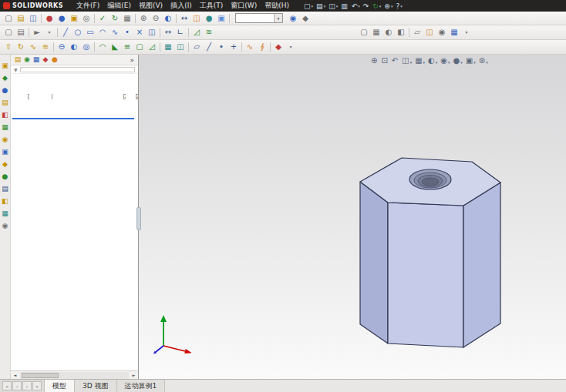 Image resolution: width=566 pixels, height=392 pixels. Describe the element at coordinates (14, 97) in the screenshot. I see `tree-item: ◆ 零件1 (默认<<默认>_外观 显` at that location.